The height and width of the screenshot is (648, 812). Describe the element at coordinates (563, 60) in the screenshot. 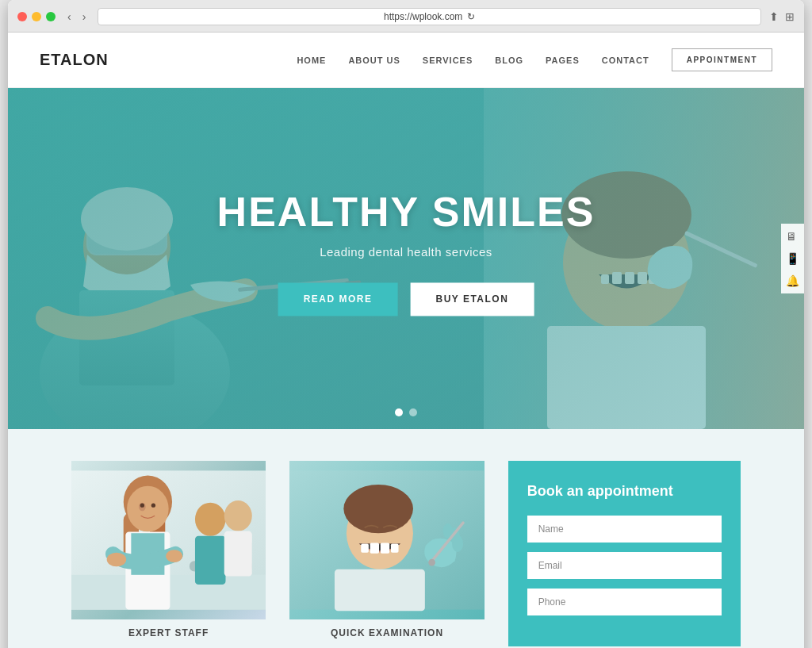

I see `nav-pages: PAGES` at that location.